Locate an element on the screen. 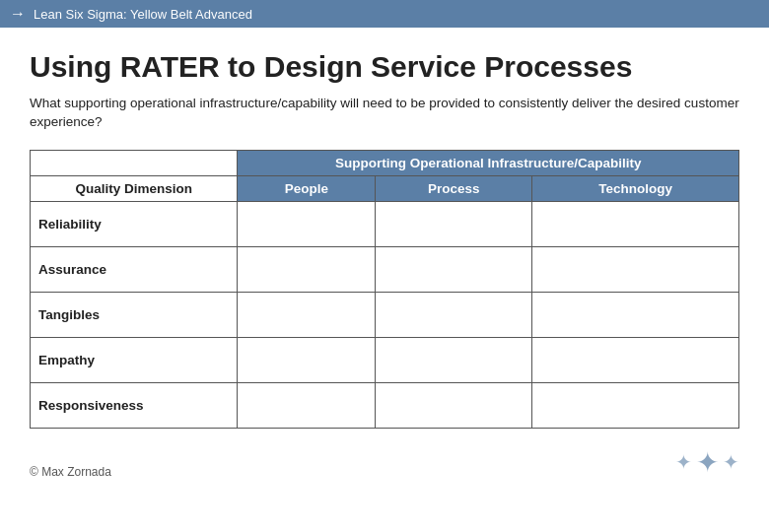 This screenshot has width=769, height=532. col-header-process: Process is located at coordinates (454, 188).